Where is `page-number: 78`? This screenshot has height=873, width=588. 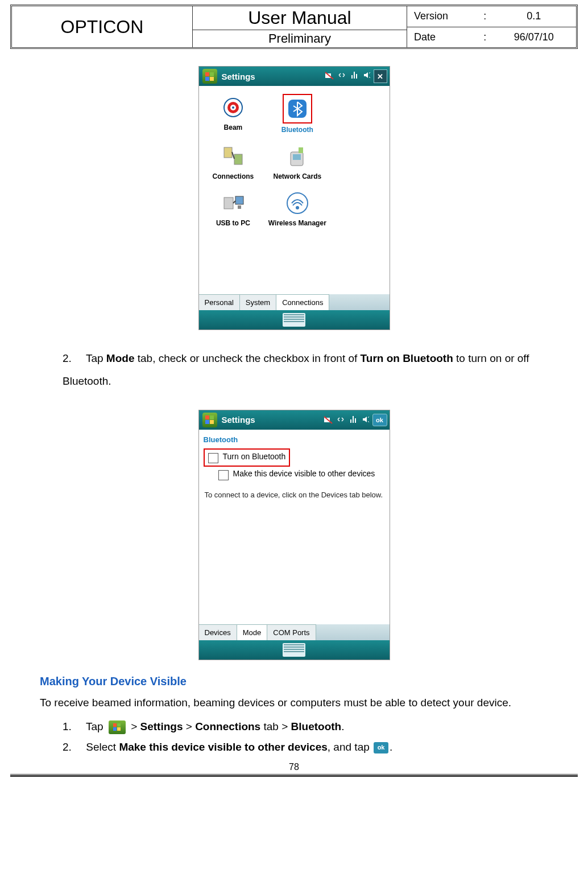
page-number: 78 is located at coordinates (294, 767).